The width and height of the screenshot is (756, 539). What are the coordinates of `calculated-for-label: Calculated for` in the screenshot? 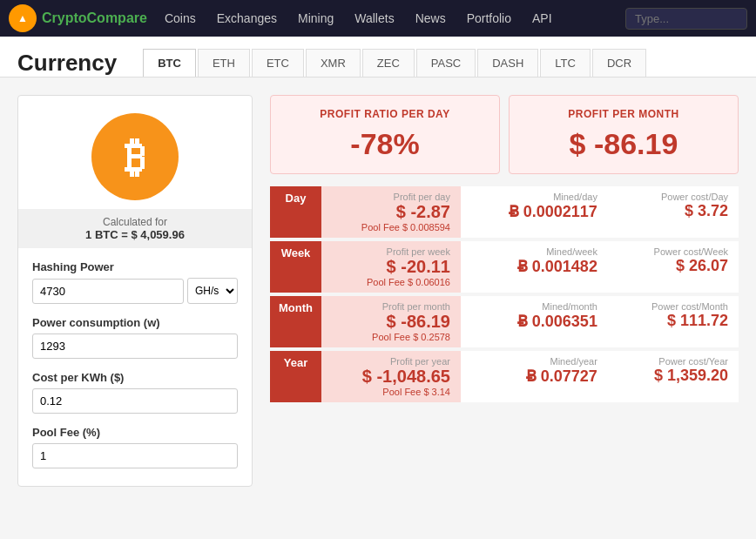 It's located at (135, 222).